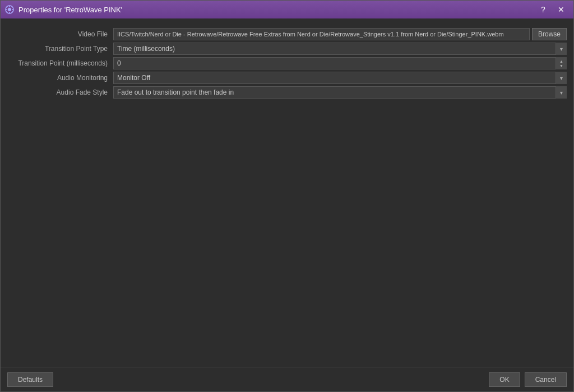 The width and height of the screenshot is (574, 392). What do you see at coordinates (546, 380) in the screenshot?
I see `cancel-button: Cancel` at bounding box center [546, 380].